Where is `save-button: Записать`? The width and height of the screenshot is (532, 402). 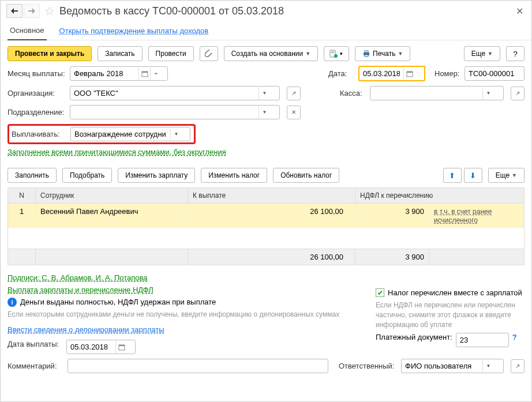
save-button: Записать is located at coordinates (120, 54).